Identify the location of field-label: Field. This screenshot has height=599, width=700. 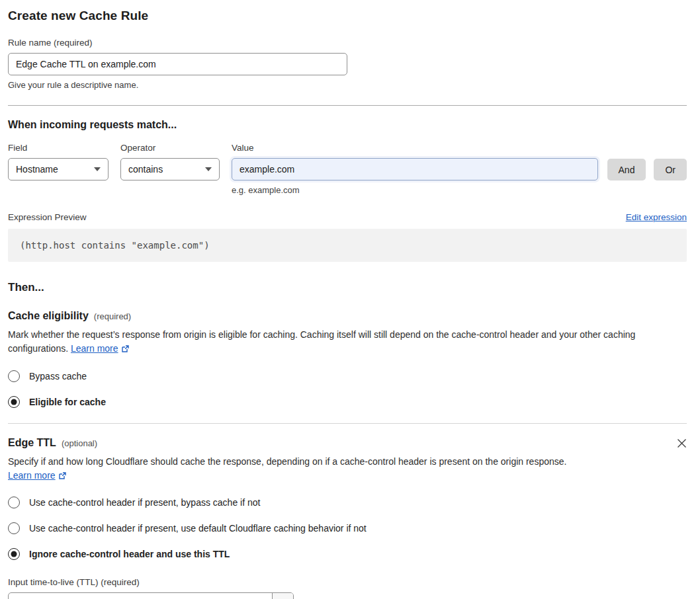
(58, 148).